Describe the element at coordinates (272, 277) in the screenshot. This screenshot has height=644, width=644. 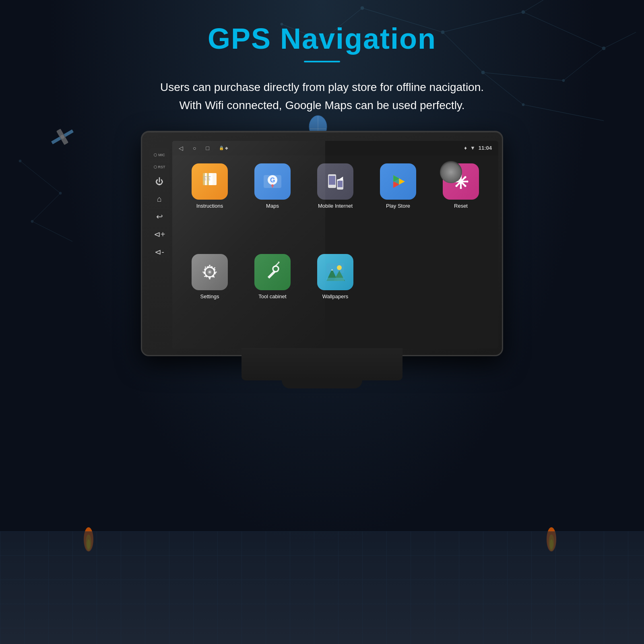
I see `app-tool-cabinet: Tool cabinet` at that location.